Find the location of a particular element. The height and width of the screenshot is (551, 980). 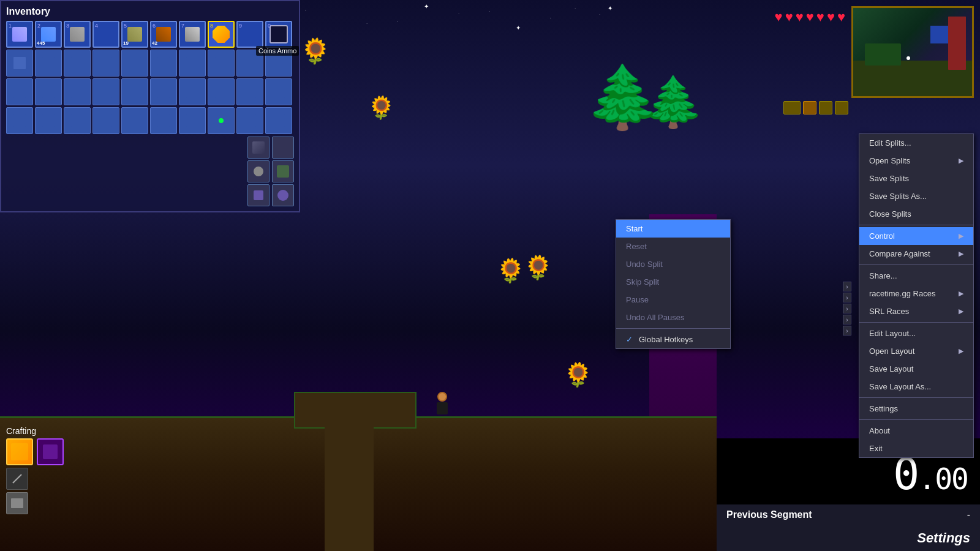

scroll-indicator-1: › is located at coordinates (847, 287).